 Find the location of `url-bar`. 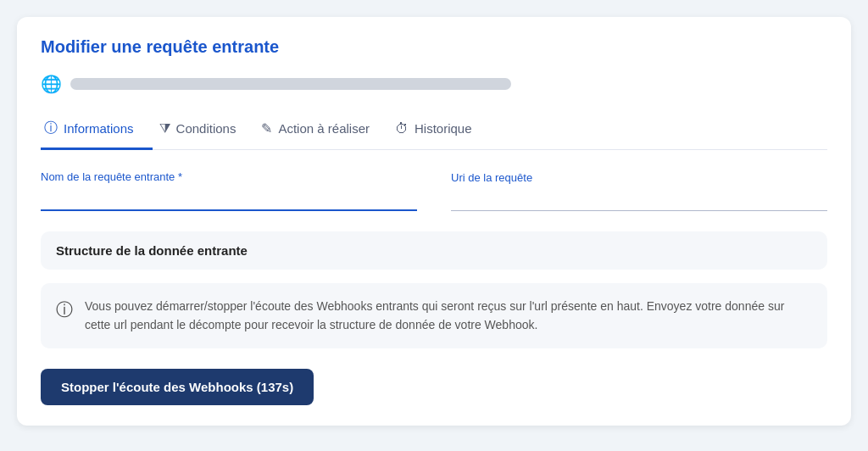

url-bar is located at coordinates (291, 84).